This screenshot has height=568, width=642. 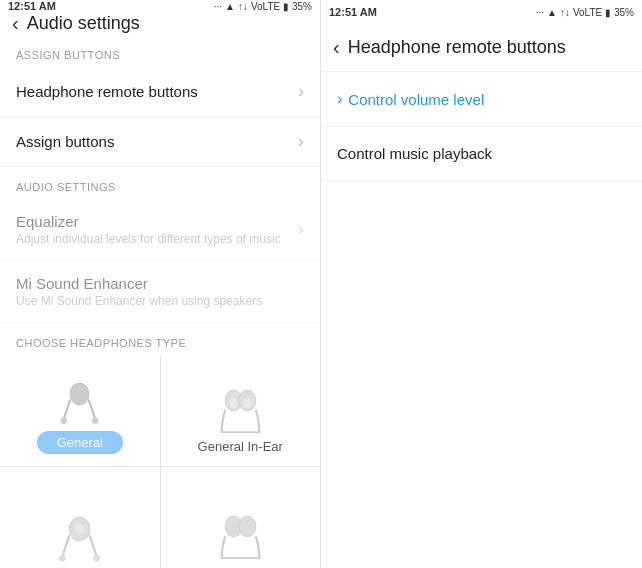 What do you see at coordinates (240, 409) in the screenshot?
I see `general-inear-earphone-icon` at bounding box center [240, 409].